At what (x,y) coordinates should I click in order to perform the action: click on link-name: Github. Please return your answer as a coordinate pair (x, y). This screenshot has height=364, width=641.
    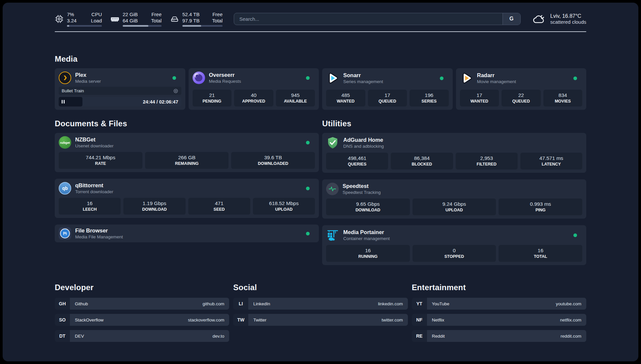
    Looking at the image, I should click on (81, 304).